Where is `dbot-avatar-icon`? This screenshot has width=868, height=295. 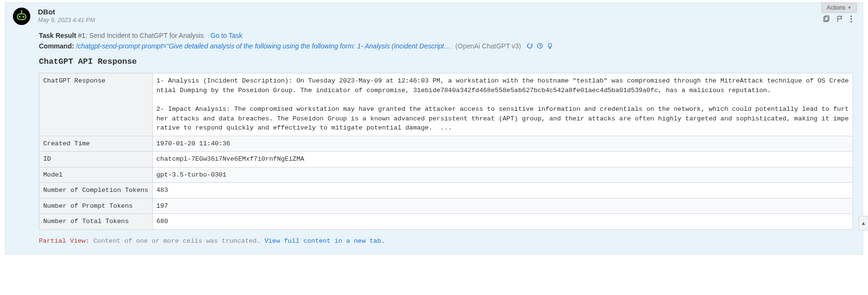
dbot-avatar-icon is located at coordinates (22, 16).